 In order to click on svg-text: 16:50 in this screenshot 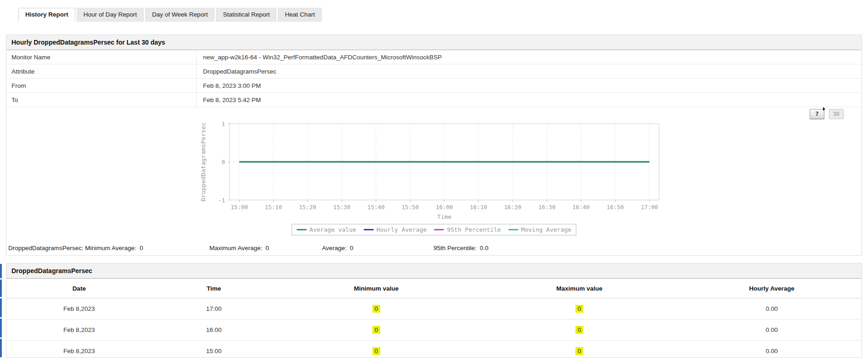, I will do `click(615, 207)`.